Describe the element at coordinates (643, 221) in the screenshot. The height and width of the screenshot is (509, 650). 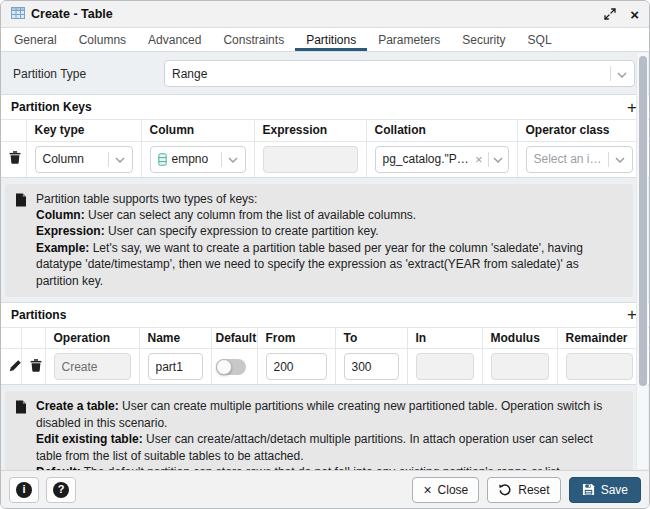
I see `scrollbar-thumb` at that location.